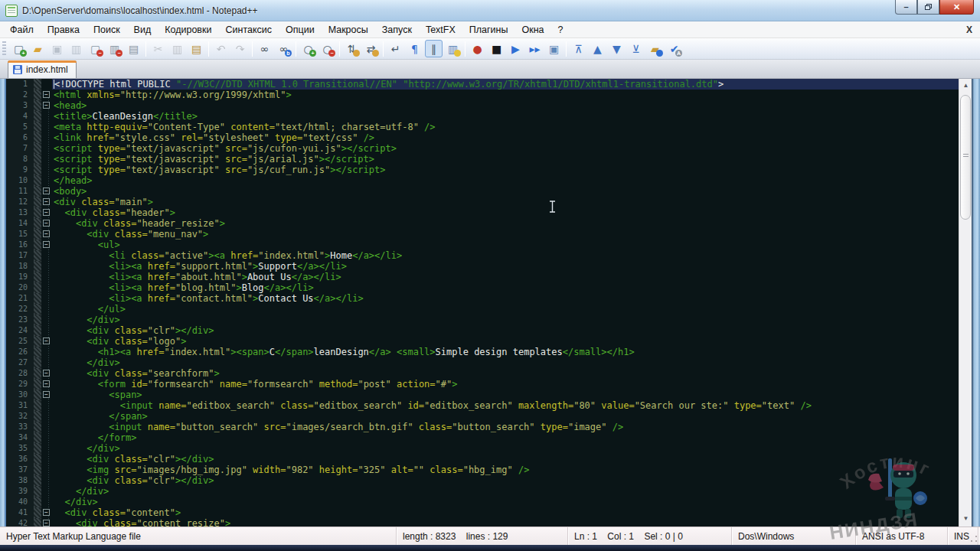  I want to click on menu-item-plugins: Плагины, so click(488, 29).